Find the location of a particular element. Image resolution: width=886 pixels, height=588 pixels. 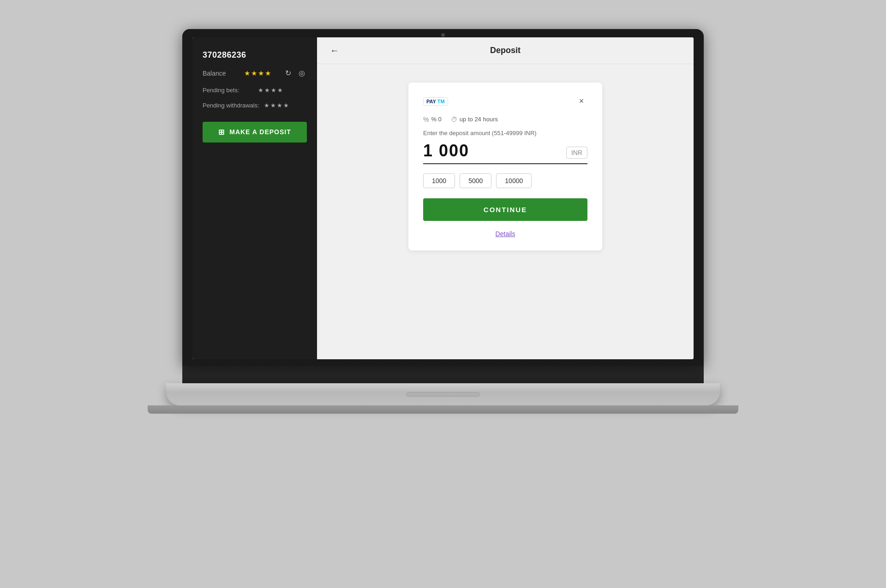

page-title: Deposit is located at coordinates (505, 51).